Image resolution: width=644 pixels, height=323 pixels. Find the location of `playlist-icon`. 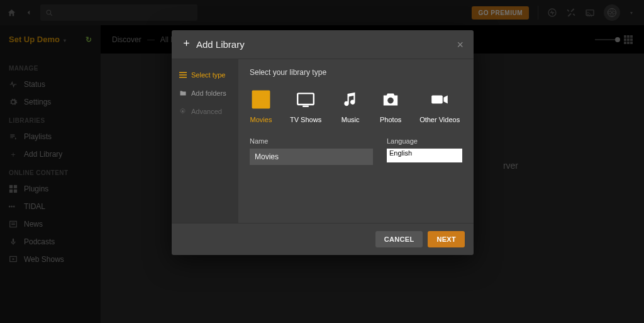

playlist-icon is located at coordinates (13, 137).